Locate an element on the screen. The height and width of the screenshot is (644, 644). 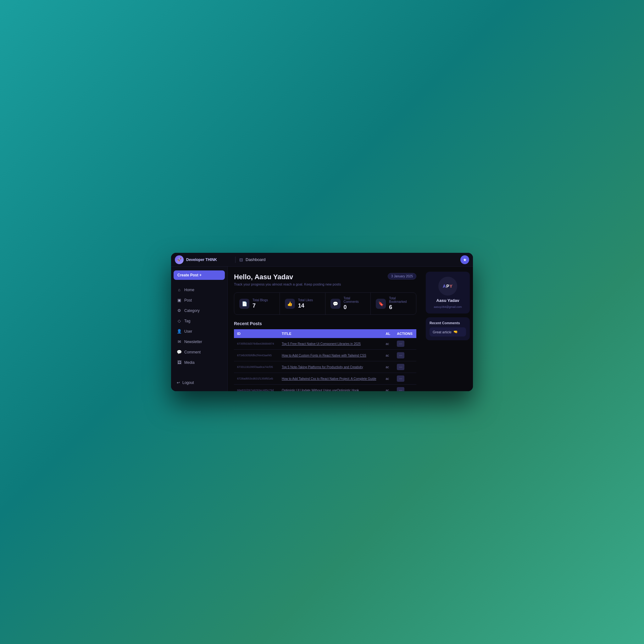
stat-likes-label: Total Likes is located at coordinates (305, 300).